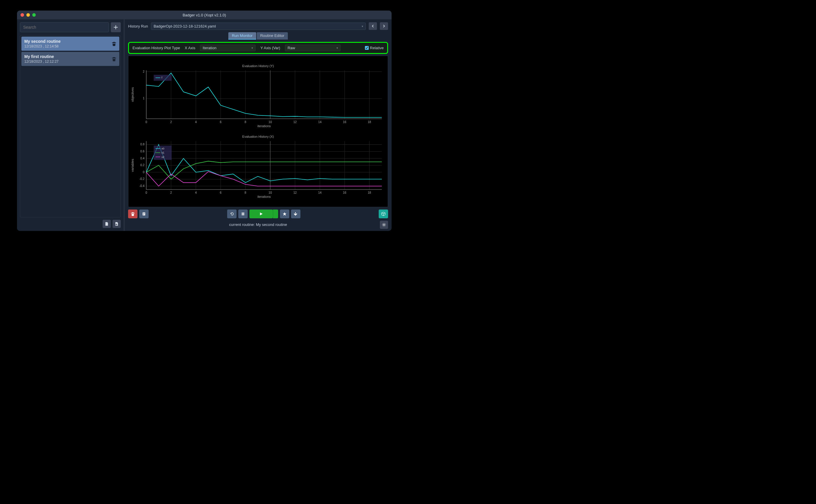  What do you see at coordinates (143, 165) in the screenshot?
I see `svg-text: 0.2` at bounding box center [143, 165].